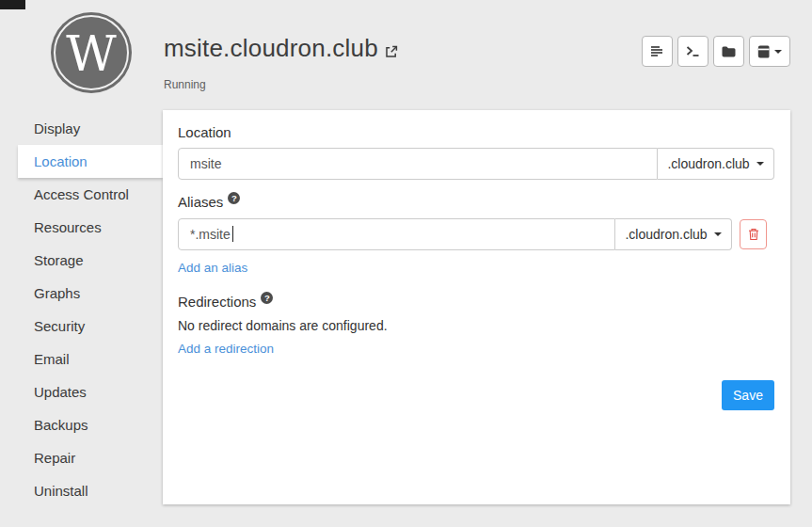 This screenshot has width=812, height=527. Describe the element at coordinates (91, 53) in the screenshot. I see `wordpress-icon: W` at that location.